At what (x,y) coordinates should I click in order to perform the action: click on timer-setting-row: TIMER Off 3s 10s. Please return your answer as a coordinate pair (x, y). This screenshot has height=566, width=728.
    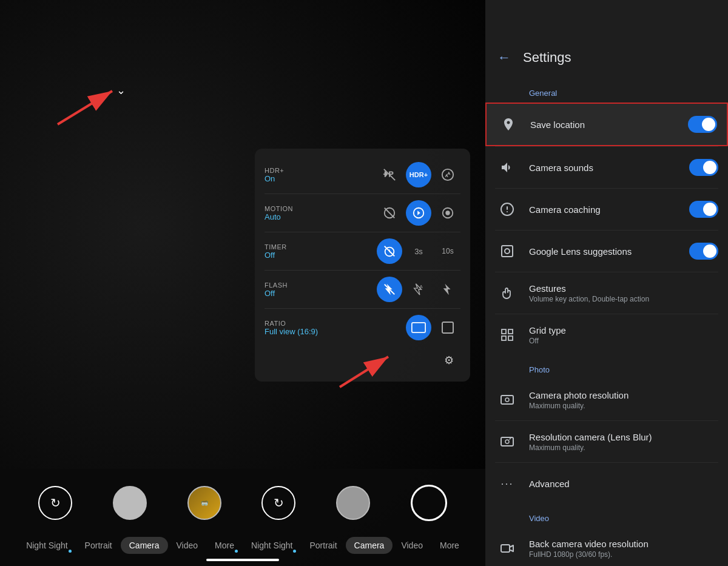
    Looking at the image, I should click on (363, 251).